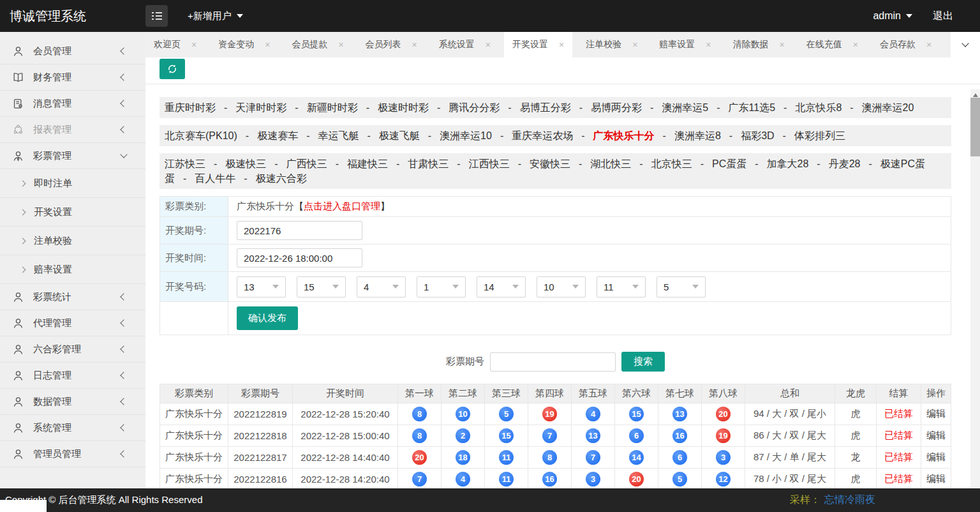  Describe the element at coordinates (428, 163) in the screenshot. I see `lottery-link-甘肃快三: 甘肃快三` at that location.